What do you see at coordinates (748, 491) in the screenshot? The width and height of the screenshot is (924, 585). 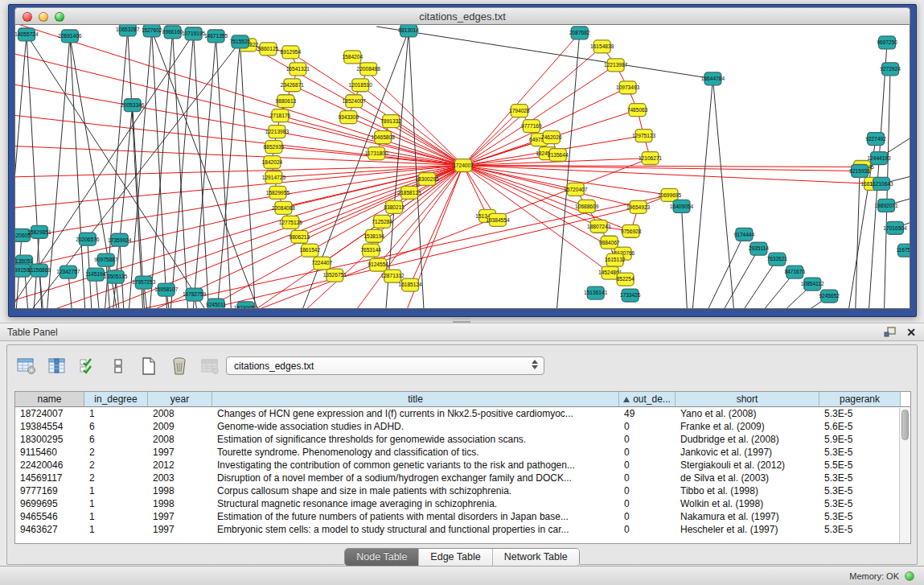 I see `table-cell: Tibbo et al. (1998)` at bounding box center [748, 491].